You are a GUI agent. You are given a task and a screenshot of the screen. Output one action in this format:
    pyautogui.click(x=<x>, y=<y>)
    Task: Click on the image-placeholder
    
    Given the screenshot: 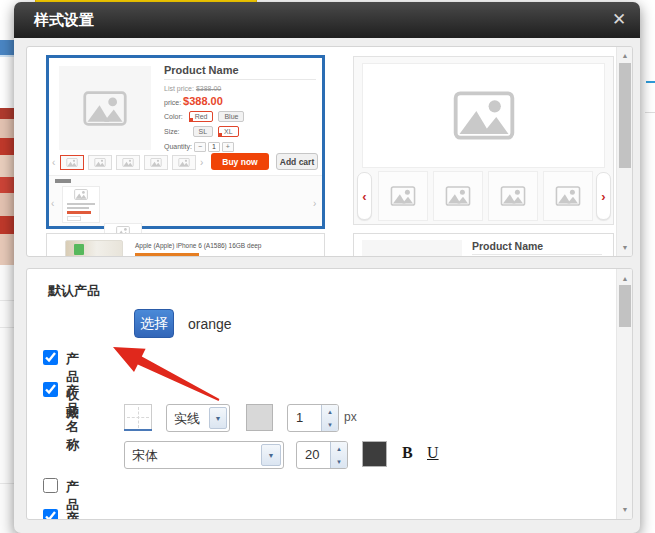 What is the action you would take?
    pyautogui.click(x=412, y=248)
    